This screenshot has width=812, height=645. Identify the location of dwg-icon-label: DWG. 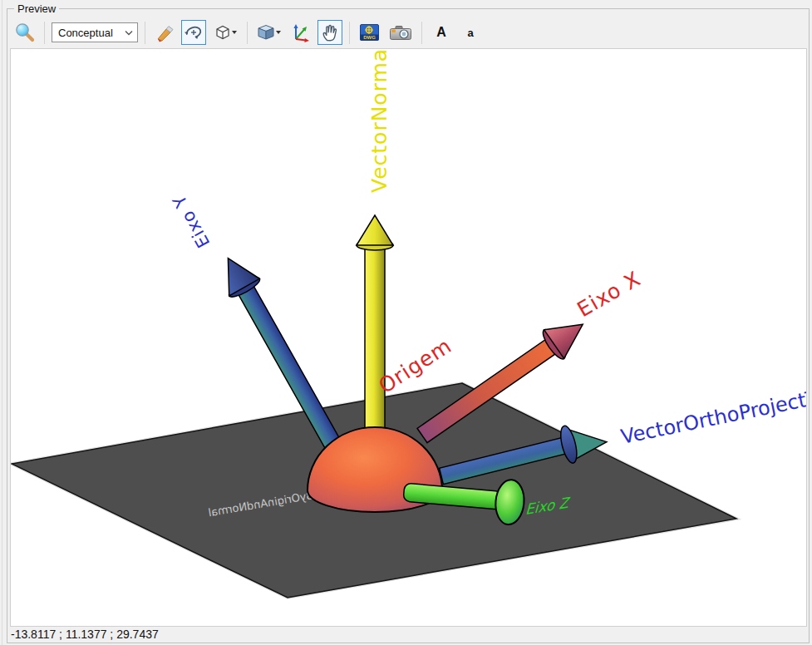
(369, 37).